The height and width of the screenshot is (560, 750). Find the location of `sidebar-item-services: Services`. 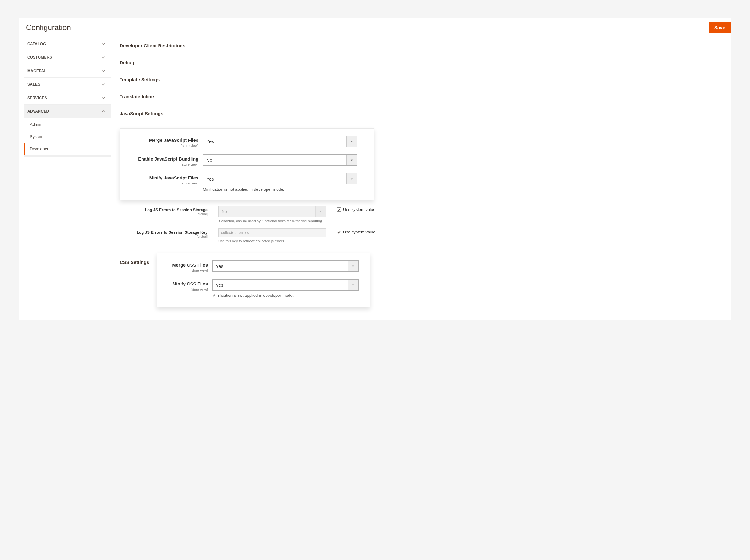

sidebar-item-services: Services is located at coordinates (67, 98).